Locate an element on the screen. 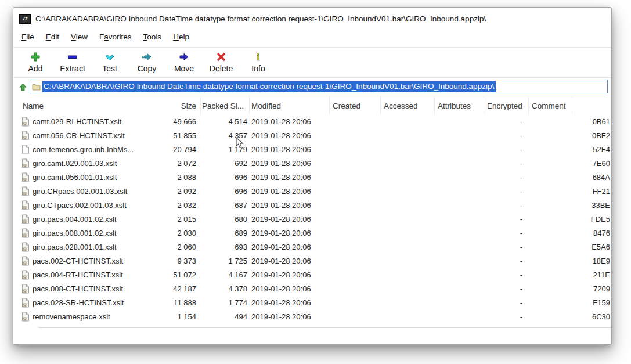  file-size: 11 888 is located at coordinates (170, 303).